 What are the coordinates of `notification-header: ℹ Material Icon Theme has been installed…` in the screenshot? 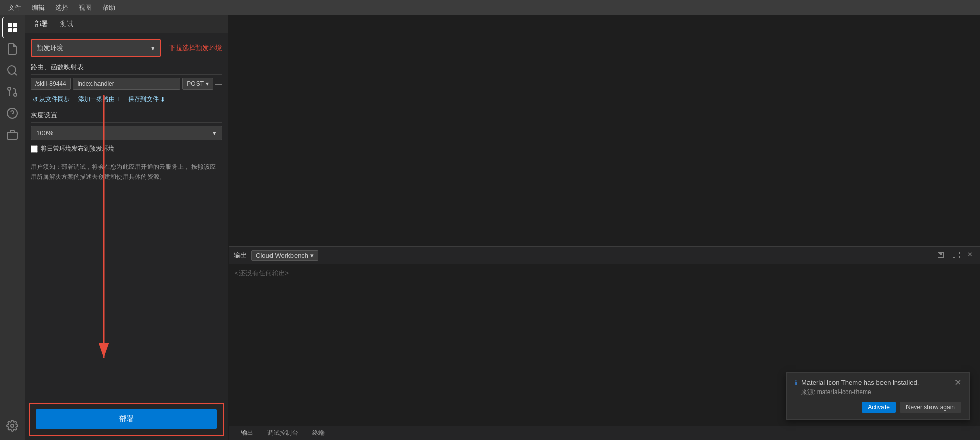 It's located at (878, 388).